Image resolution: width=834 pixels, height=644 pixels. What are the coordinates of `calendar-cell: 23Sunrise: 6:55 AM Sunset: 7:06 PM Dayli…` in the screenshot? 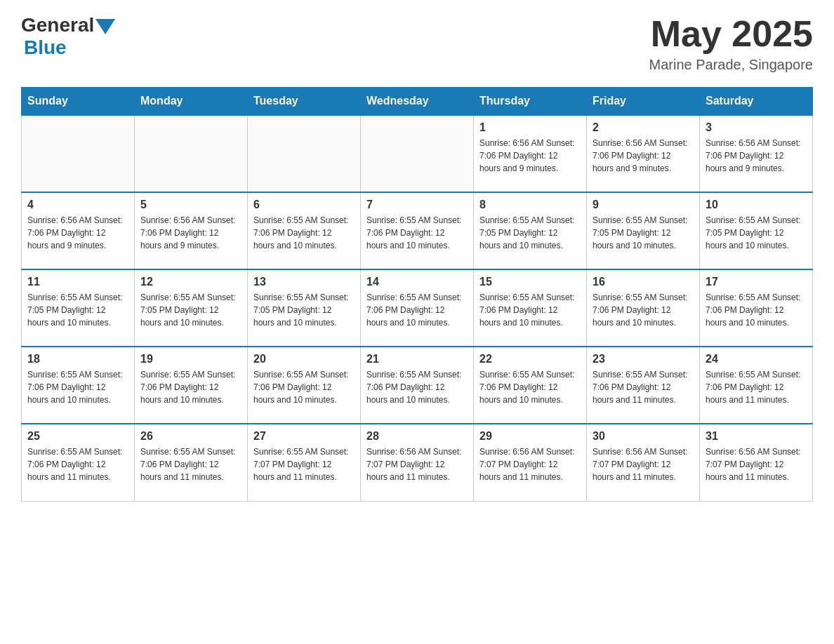 It's located at (643, 385).